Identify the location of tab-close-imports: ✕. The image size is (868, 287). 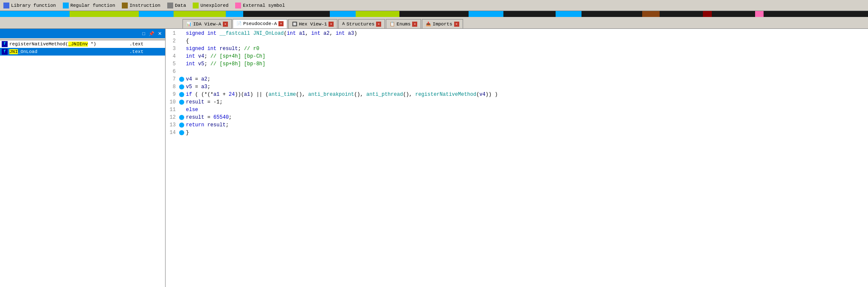
(457, 24).